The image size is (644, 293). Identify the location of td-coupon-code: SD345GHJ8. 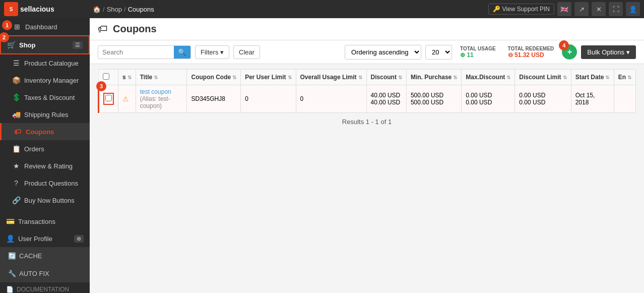
(214, 99).